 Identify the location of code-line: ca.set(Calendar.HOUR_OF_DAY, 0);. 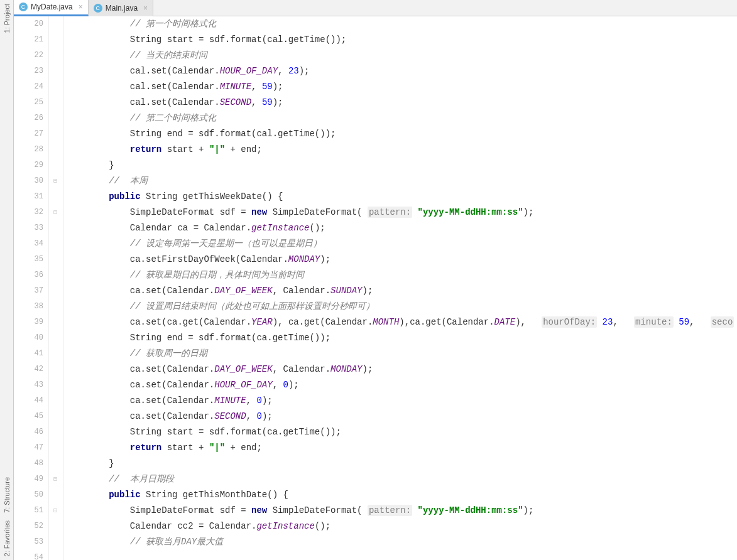
(402, 385).